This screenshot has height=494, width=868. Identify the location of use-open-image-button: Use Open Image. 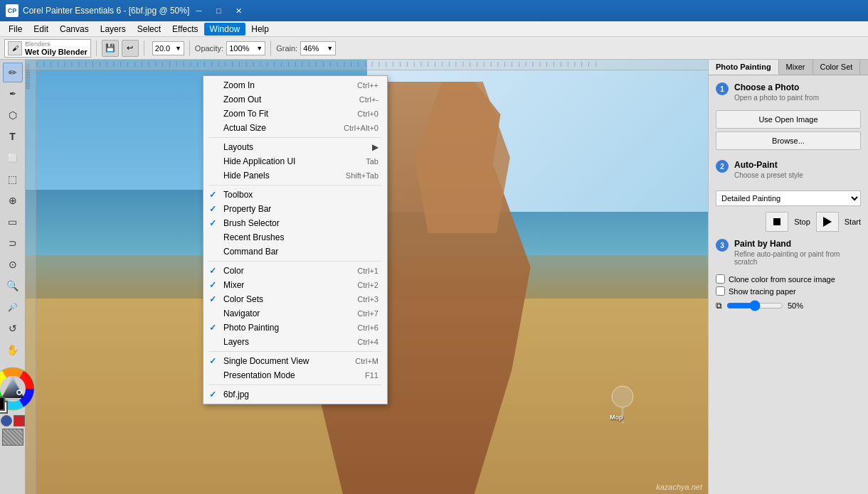
(788, 119).